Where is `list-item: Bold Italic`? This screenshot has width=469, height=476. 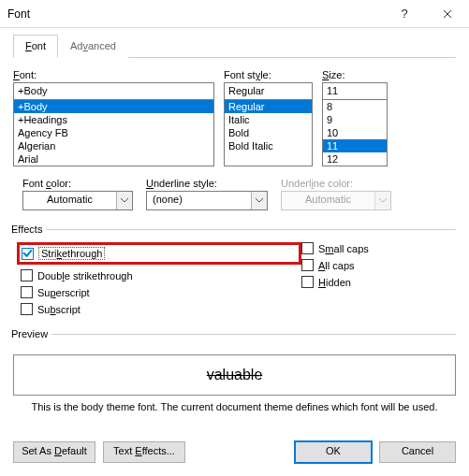
list-item: Bold Italic is located at coordinates (268, 146).